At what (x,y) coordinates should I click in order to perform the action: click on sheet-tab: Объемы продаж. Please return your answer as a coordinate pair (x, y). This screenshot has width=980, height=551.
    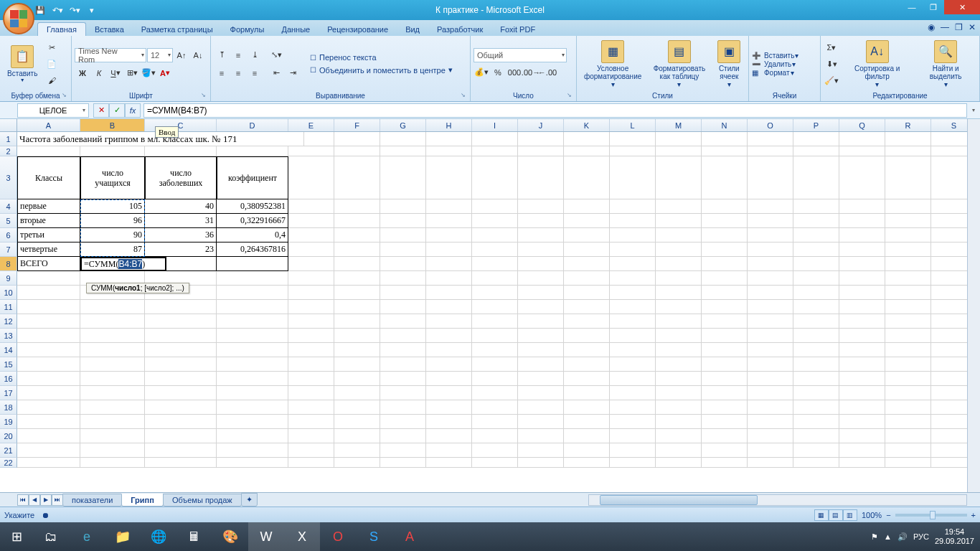
    Looking at the image, I should click on (202, 500).